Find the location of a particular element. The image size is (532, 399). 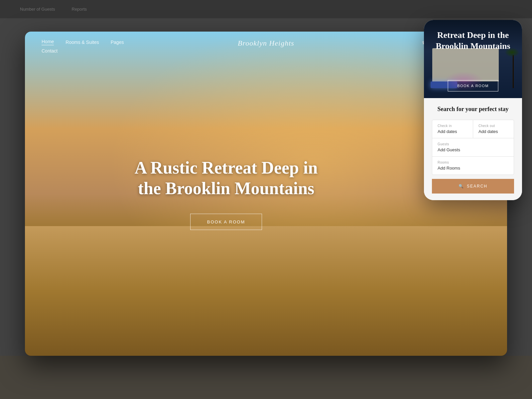

checkin-value: Add dates is located at coordinates (453, 132).